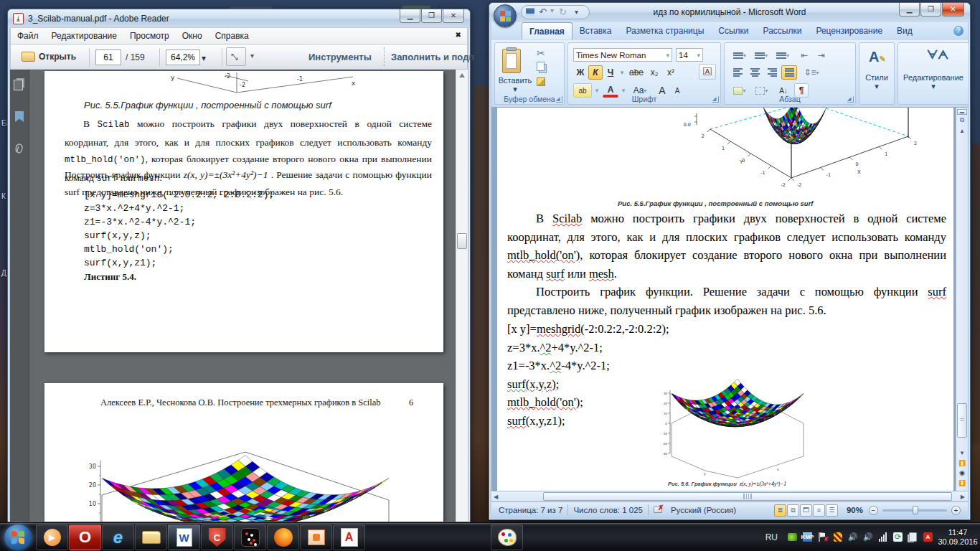 The width and height of the screenshot is (980, 551). What do you see at coordinates (531, 510) in the screenshot?
I see `status-page-indicator: Страница: 7 из 7` at bounding box center [531, 510].